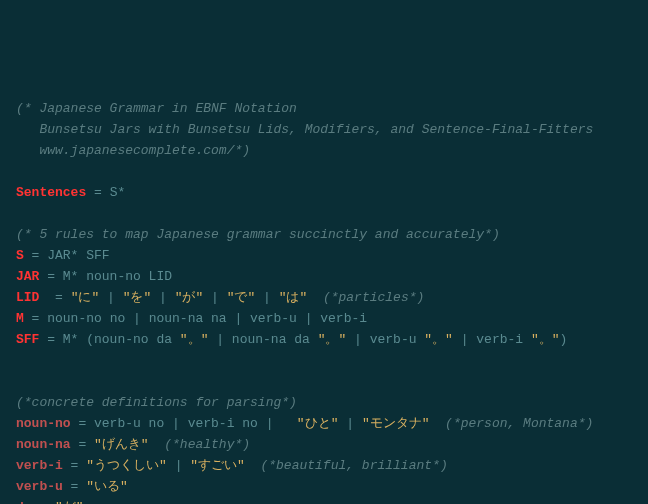 The image size is (648, 504). What do you see at coordinates (138, 298) in the screenshot?
I see `token-str: "を"` at bounding box center [138, 298].